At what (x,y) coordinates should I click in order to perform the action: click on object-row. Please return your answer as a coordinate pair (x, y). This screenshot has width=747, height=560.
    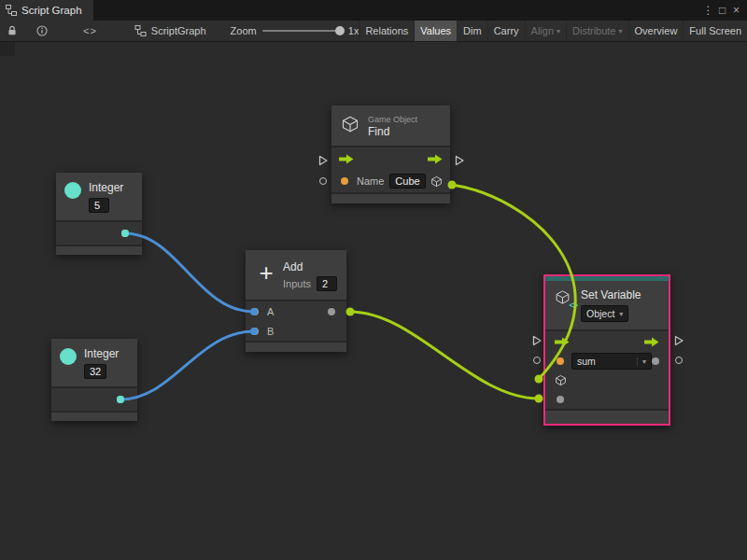
    Looking at the image, I should click on (607, 380).